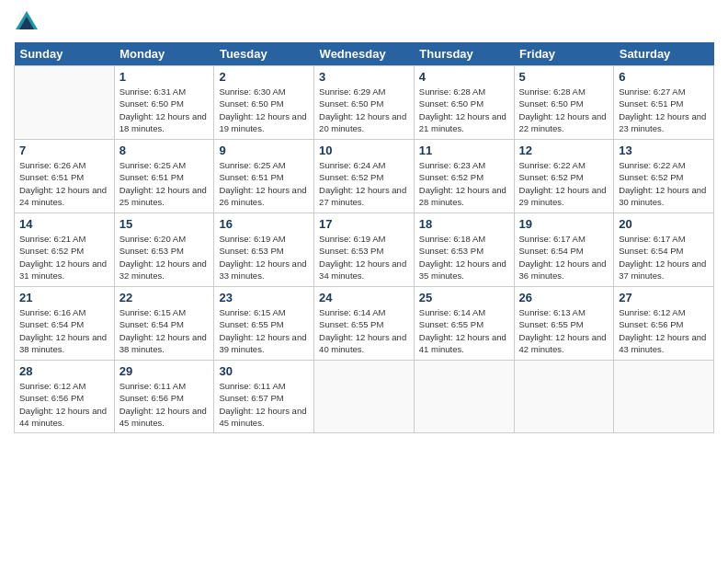 The image size is (728, 563). Describe the element at coordinates (165, 110) in the screenshot. I see `day-info: Sunrise: 6:31 AMSunset: 6:50 PMDaylight:…` at that location.